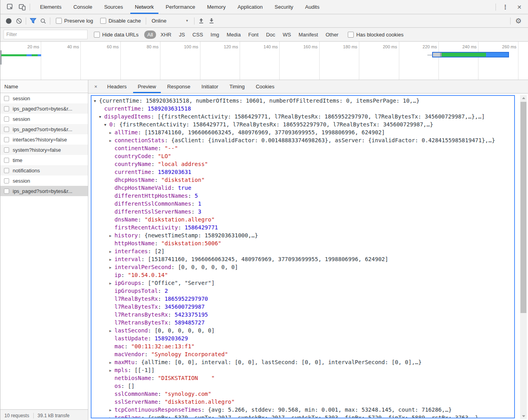 The height and width of the screenshot is (420, 528). Describe the element at coordinates (96, 86) in the screenshot. I see `close-detail-icon: ×` at that location.